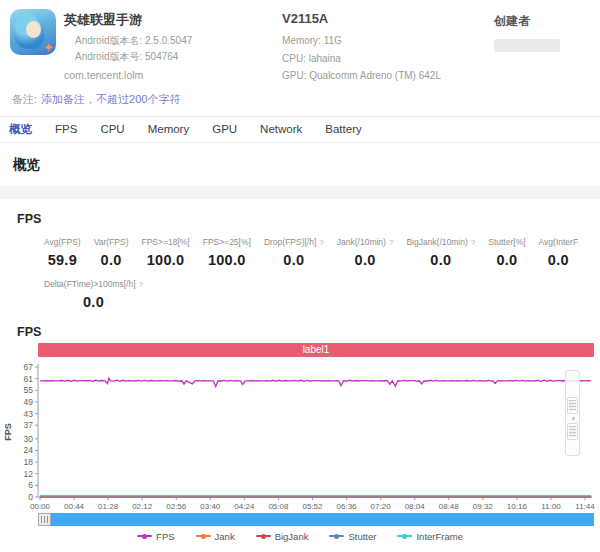 The height and width of the screenshot is (552, 600). Describe the element at coordinates (294, 242) in the screenshot. I see `stat-label: Drop(FPS)[/h]?` at that location.